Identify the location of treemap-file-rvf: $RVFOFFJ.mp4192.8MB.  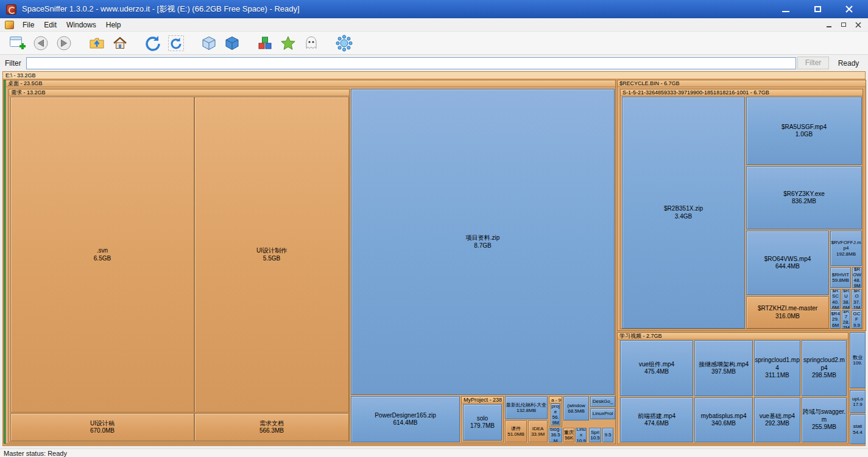
(846, 248).